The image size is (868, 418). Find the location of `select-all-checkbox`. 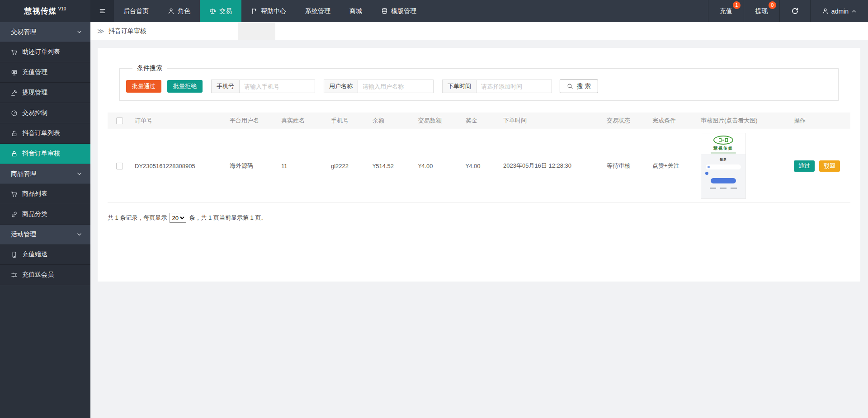

select-all-checkbox is located at coordinates (119, 121).